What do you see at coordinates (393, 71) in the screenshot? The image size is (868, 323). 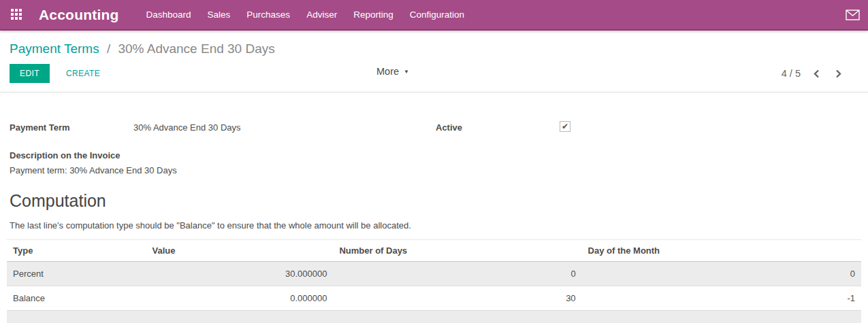 I see `more-dropdown: More ▼` at bounding box center [393, 71].